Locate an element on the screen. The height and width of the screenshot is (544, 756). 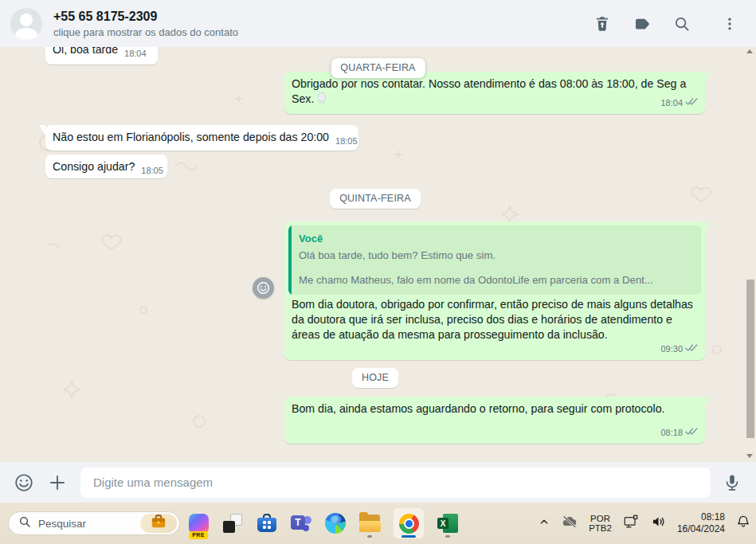
chrome-active-tile is located at coordinates (409, 523).